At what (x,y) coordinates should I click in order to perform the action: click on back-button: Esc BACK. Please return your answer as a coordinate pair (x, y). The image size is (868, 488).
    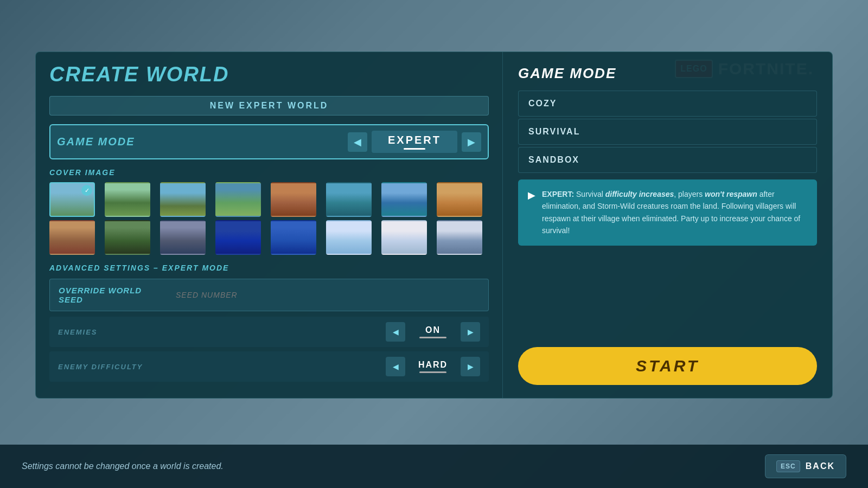
    Looking at the image, I should click on (806, 466).